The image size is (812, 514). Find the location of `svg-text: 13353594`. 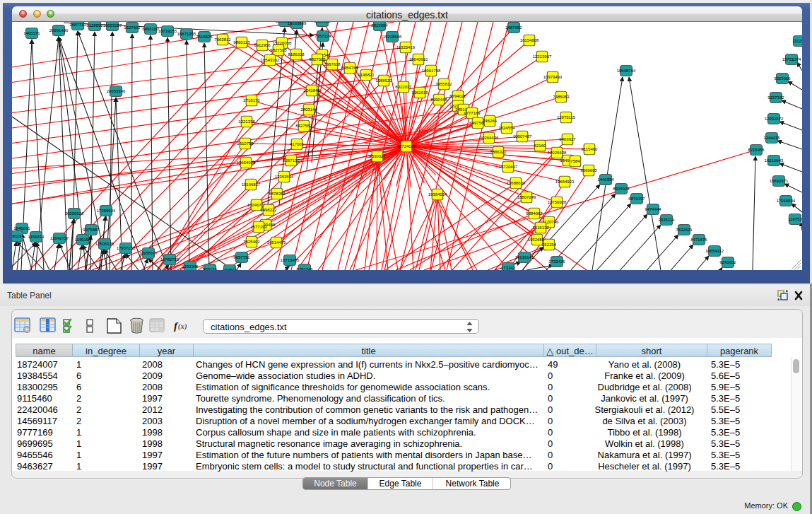

svg-text: 13353594 is located at coordinates (284, 177).